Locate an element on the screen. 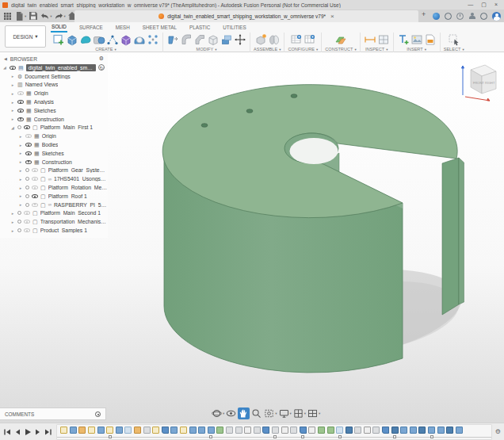 The image size is (504, 440). modify-group-label: MODIFY▾ is located at coordinates (206, 49).